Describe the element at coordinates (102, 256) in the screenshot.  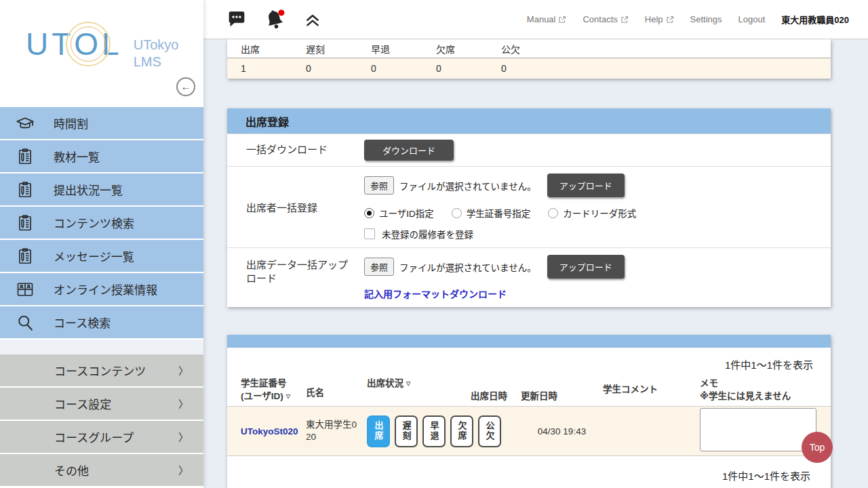
I see `sidebar-item-messages: メッセージ一覧` at that location.